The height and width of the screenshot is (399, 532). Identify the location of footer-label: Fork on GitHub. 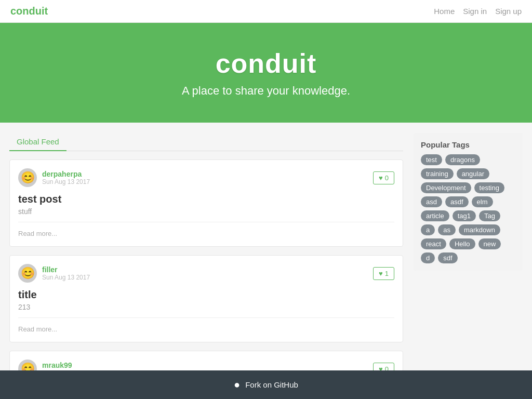
(272, 384).